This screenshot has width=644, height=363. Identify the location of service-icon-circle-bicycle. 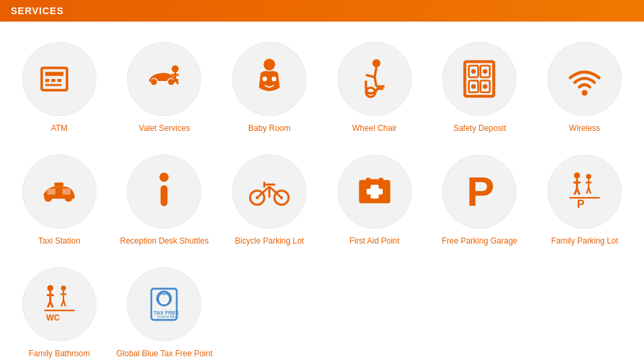
(269, 192).